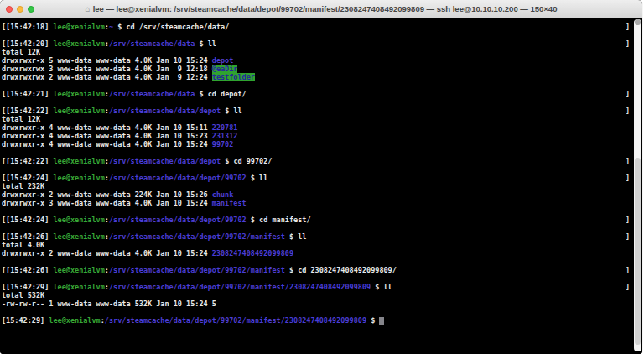 This screenshot has height=354, width=644. Describe the element at coordinates (372, 320) in the screenshot. I see `terminal-text-segment: $` at that location.